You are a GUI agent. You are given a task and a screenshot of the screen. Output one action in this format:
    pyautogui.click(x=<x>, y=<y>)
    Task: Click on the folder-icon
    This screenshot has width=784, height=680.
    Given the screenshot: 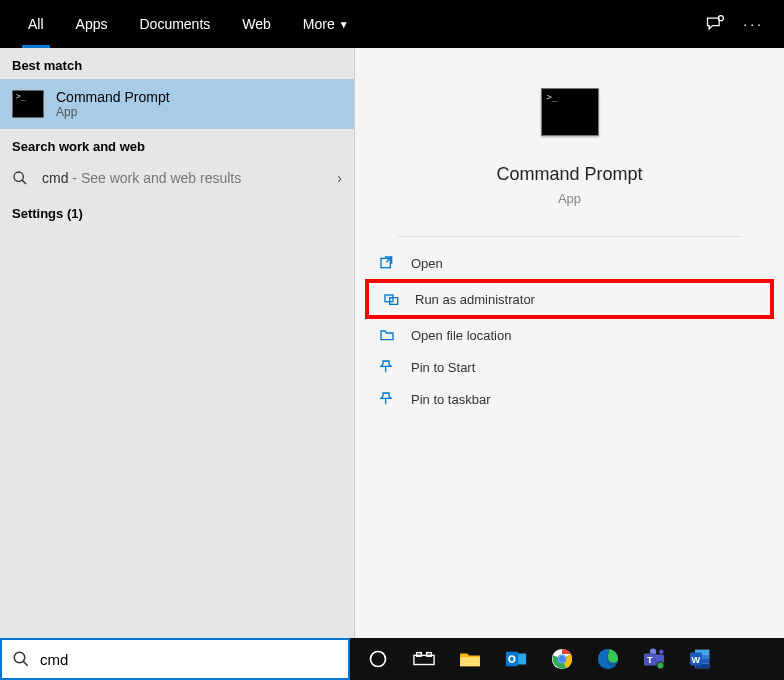 What is the action you would take?
    pyautogui.click(x=388, y=335)
    